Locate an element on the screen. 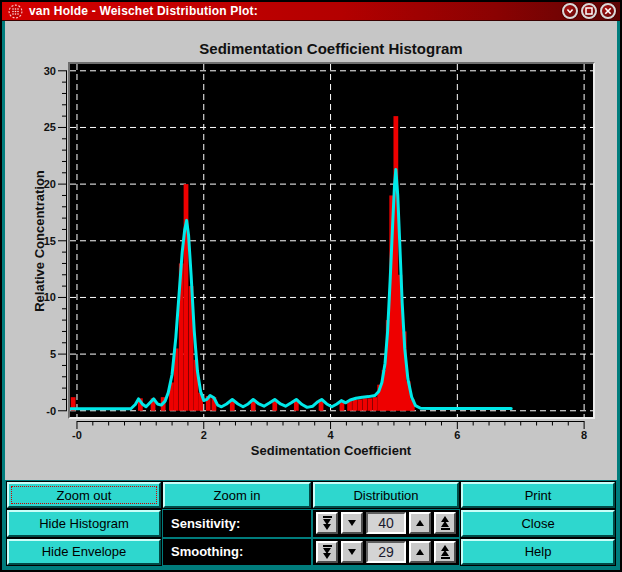 The width and height of the screenshot is (622, 572). distribution-button: Distribution is located at coordinates (386, 495).